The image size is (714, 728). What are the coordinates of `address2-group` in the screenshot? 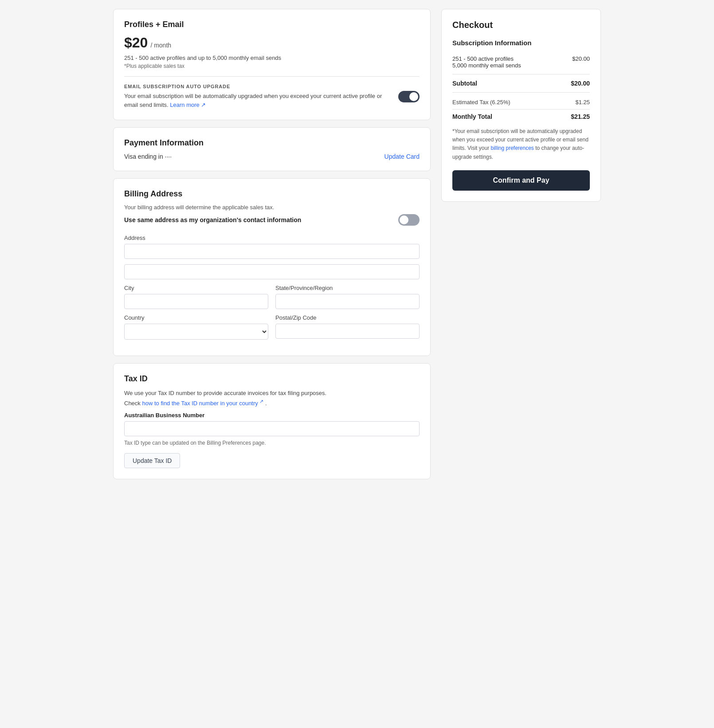 It's located at (272, 272).